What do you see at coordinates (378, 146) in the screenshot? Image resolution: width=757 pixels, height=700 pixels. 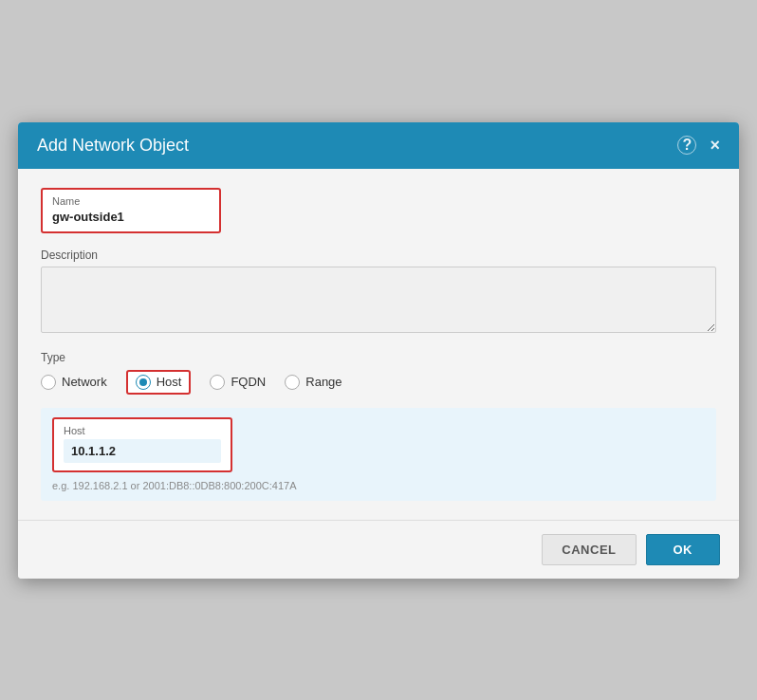 I see `dialog-header: Add Network Object ? ×` at bounding box center [378, 146].